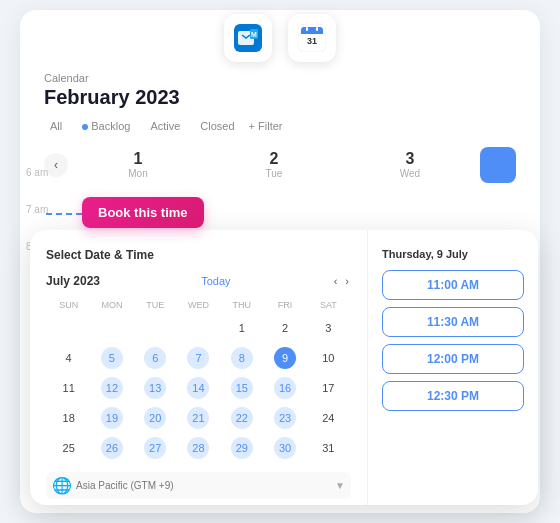 The width and height of the screenshot is (560, 523). What do you see at coordinates (410, 164) in the screenshot?
I see `day-3: 3 Wed` at bounding box center [410, 164].